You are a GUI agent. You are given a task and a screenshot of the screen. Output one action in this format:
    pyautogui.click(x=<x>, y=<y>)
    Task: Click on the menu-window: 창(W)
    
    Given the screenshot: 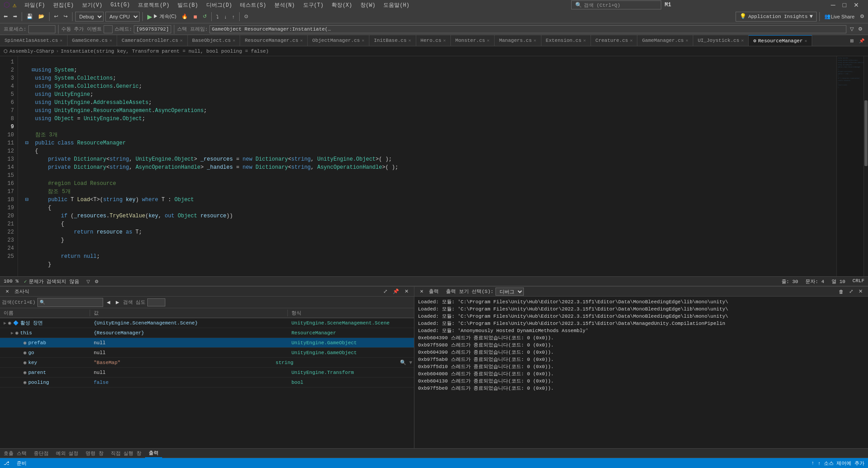 What is the action you would take?
    pyautogui.click(x=368, y=5)
    